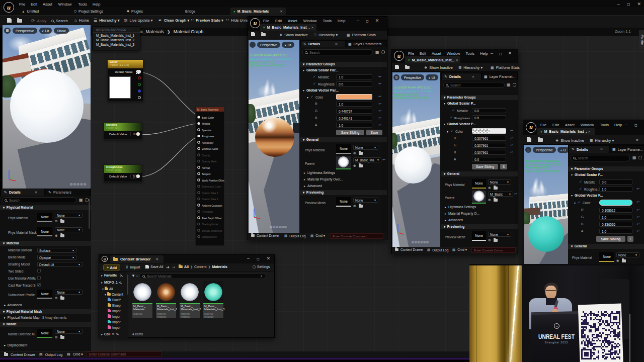 This screenshot has width=644, height=362. Describe the element at coordinates (210, 149) in the screenshot. I see `svg-text: Emissive Color` at that location.